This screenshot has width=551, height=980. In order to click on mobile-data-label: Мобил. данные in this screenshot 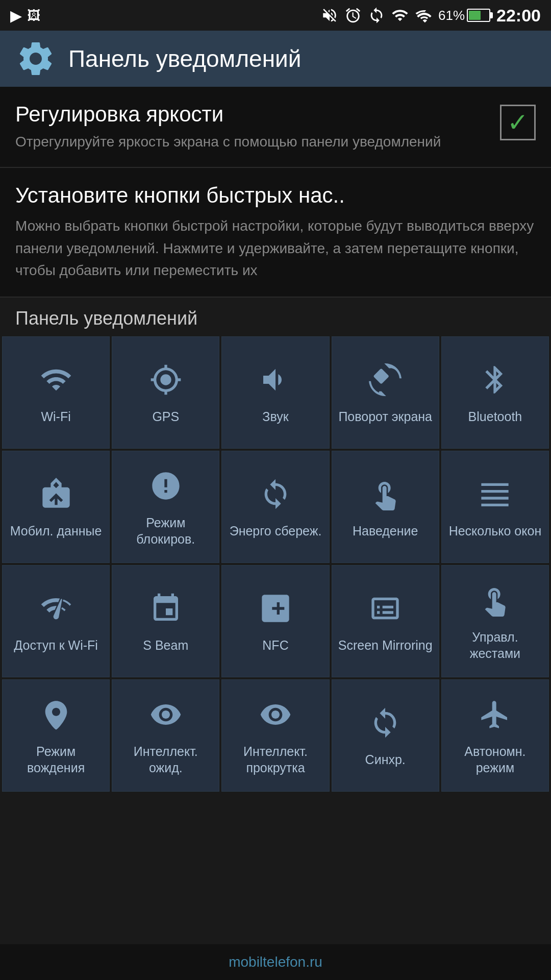, I will do `click(56, 531)`.